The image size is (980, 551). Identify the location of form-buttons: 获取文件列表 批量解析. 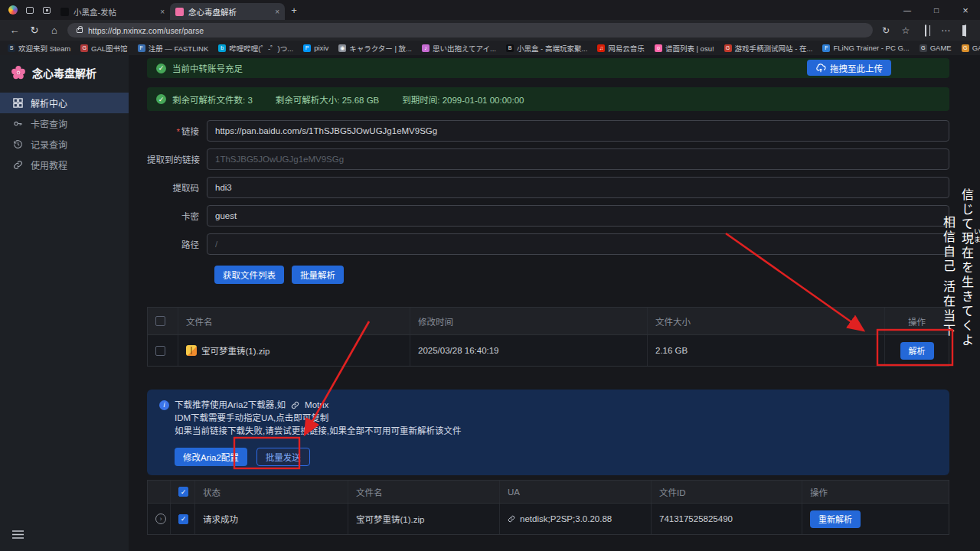
(582, 275).